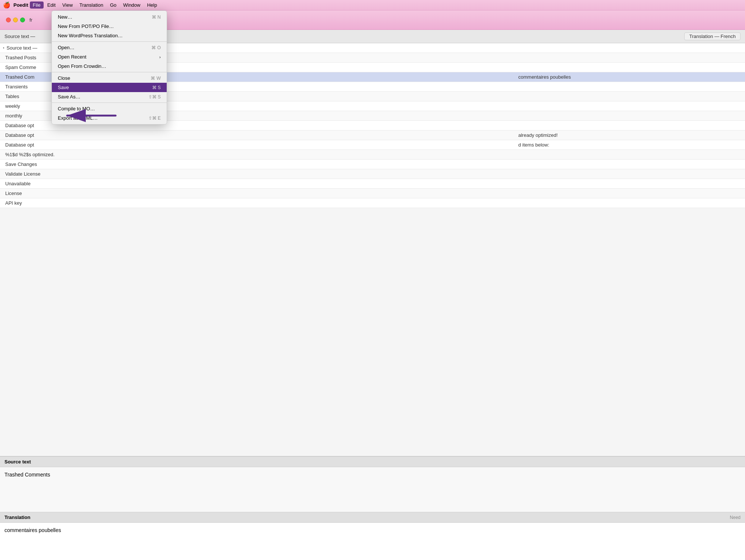 The image size is (745, 560). What do you see at coordinates (78, 118) in the screenshot?
I see `menu-item-export-html-label: Export as HTML…` at bounding box center [78, 118].